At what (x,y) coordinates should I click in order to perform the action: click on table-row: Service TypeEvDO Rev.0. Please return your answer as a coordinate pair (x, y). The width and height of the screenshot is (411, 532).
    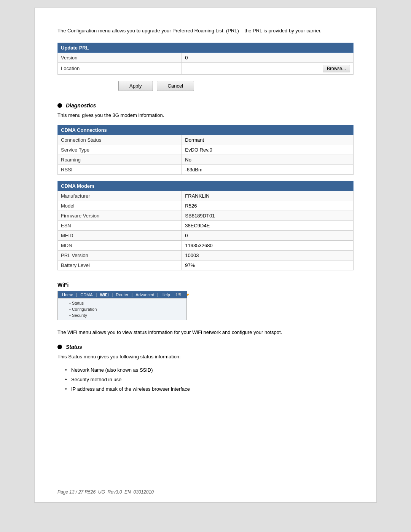
    Looking at the image, I should click on (206, 150).